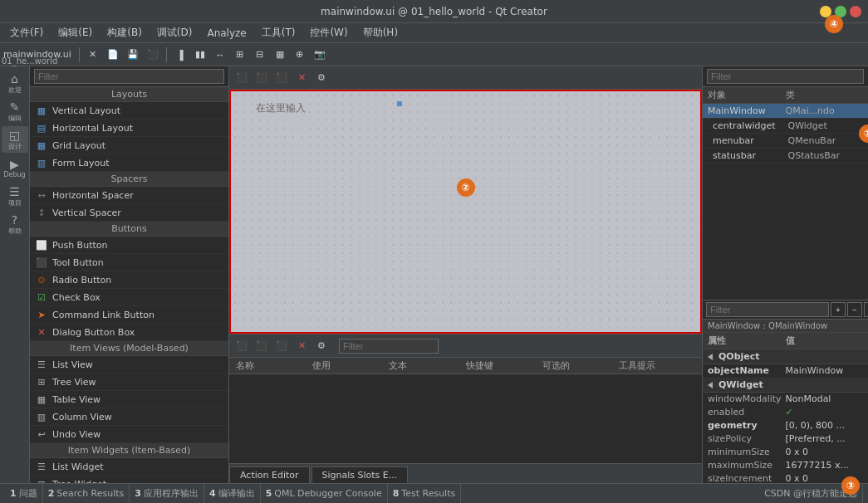  I want to click on obj-row-menubar: menubar QMenuBar, so click(786, 141).